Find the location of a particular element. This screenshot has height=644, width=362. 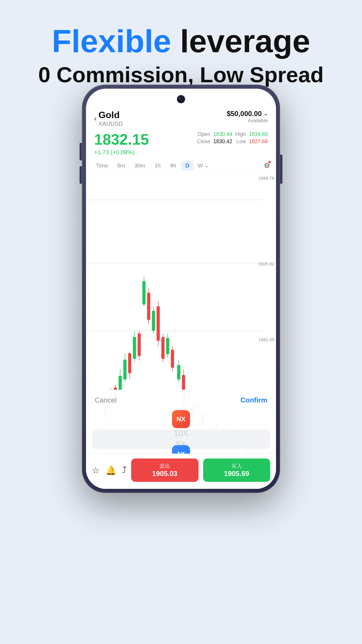

tf-time: Time is located at coordinates (102, 166).